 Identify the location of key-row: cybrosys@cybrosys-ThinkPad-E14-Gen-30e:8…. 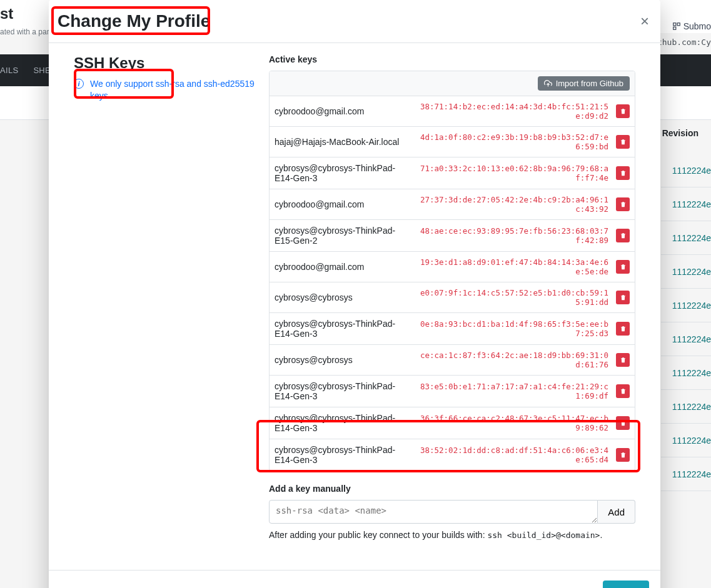
(452, 329).